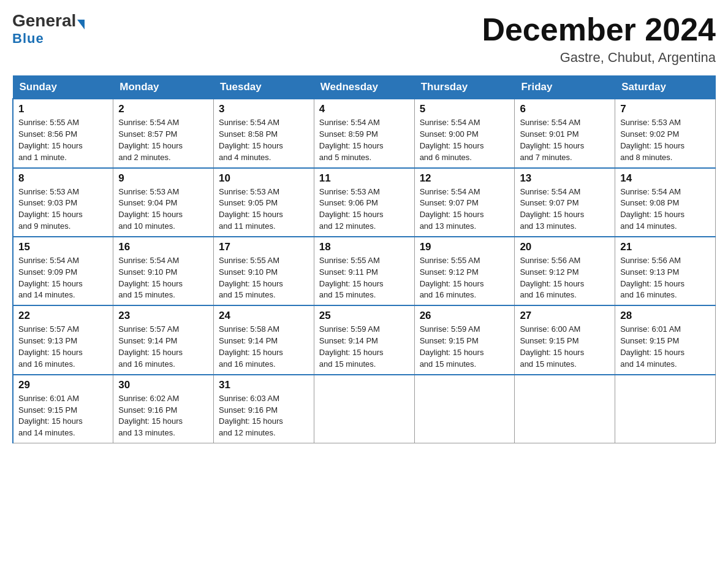  I want to click on logo-blue: Blue, so click(28, 39).